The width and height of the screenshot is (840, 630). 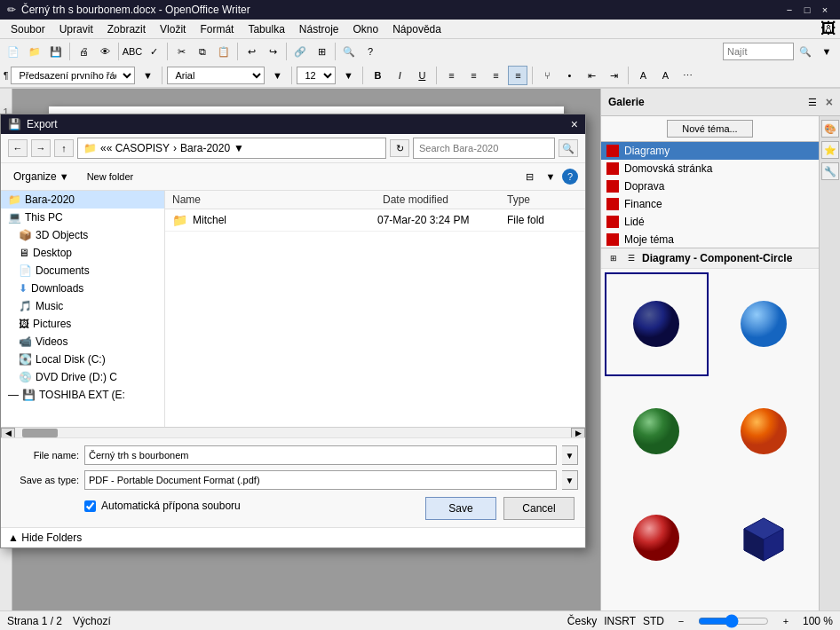 What do you see at coordinates (56, 51) in the screenshot?
I see `save-btn: 💾` at bounding box center [56, 51].